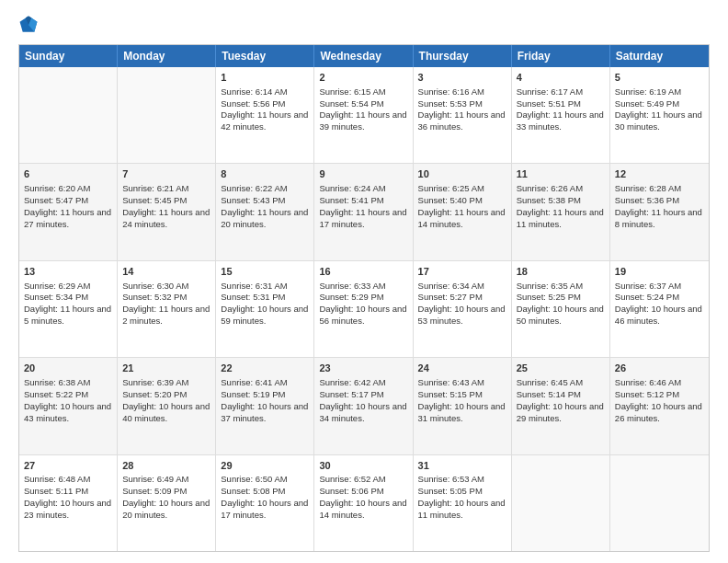 This screenshot has width=728, height=563. Describe the element at coordinates (463, 309) in the screenshot. I see `day-cell-17: 17Sunrise: 6:34 AMSunset: 5:27 PMDayligh…` at that location.